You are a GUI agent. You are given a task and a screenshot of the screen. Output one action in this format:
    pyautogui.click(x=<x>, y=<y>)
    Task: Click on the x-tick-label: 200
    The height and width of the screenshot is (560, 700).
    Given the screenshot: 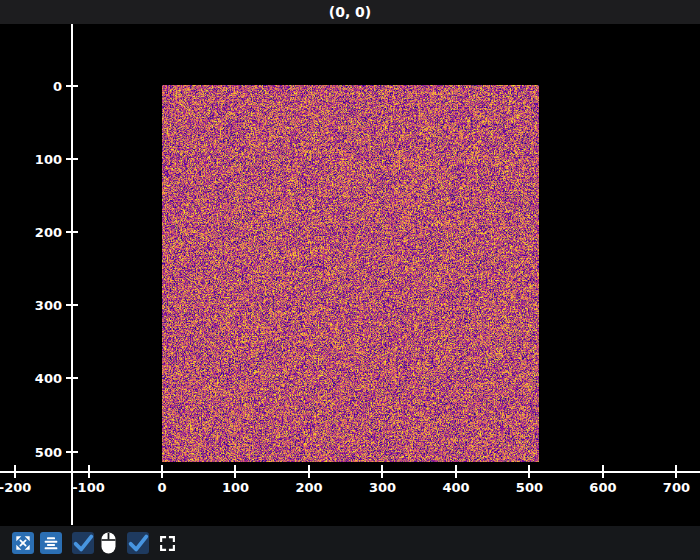 What is the action you would take?
    pyautogui.click(x=308, y=488)
    